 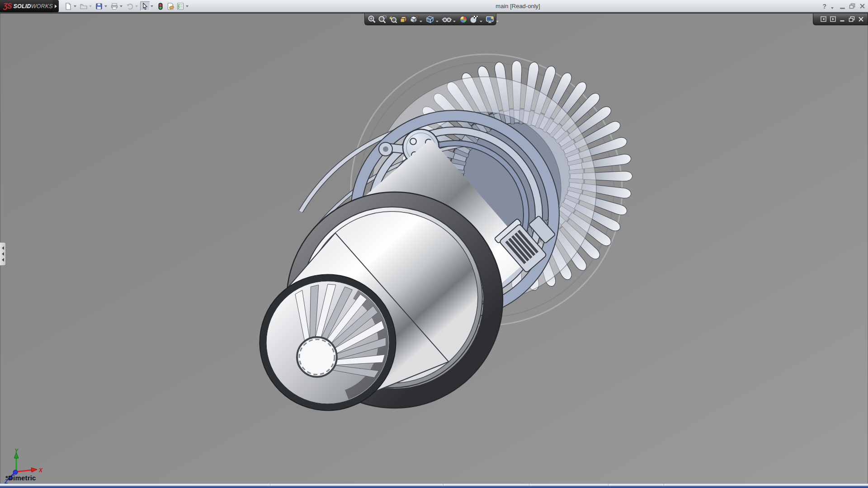 I want to click on view-orientation-button, so click(x=414, y=19).